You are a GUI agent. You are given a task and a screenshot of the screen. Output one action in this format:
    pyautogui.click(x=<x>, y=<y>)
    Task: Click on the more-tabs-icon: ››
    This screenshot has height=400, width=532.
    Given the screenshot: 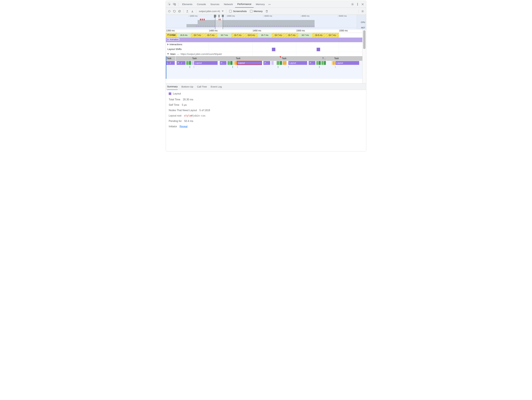 What is the action you would take?
    pyautogui.click(x=270, y=4)
    